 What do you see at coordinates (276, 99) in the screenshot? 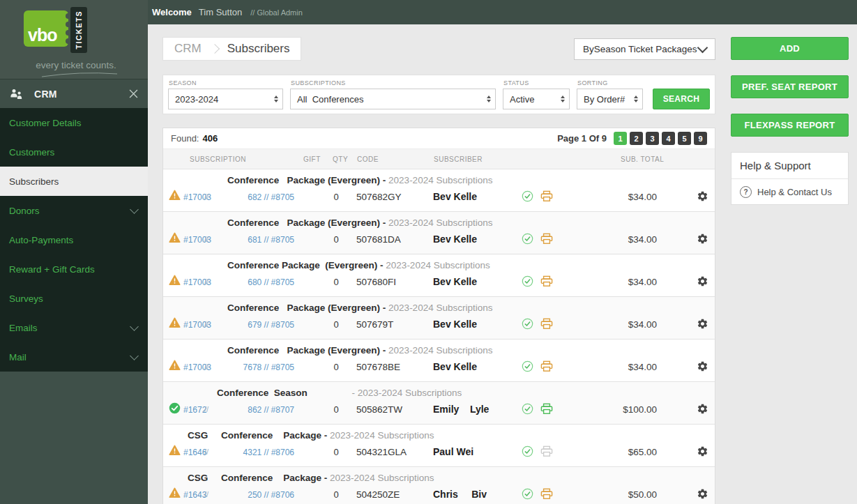
I see `select-spinner-icon` at bounding box center [276, 99].